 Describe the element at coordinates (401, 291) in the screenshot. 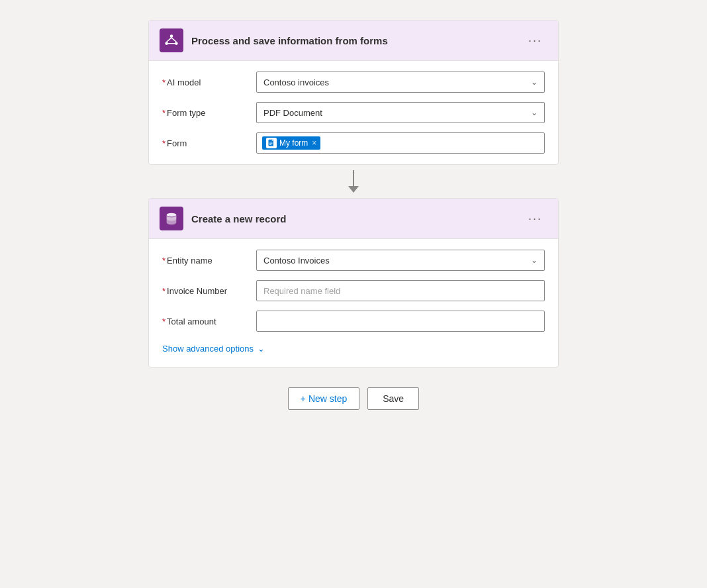

I see `invoice-number-control` at that location.